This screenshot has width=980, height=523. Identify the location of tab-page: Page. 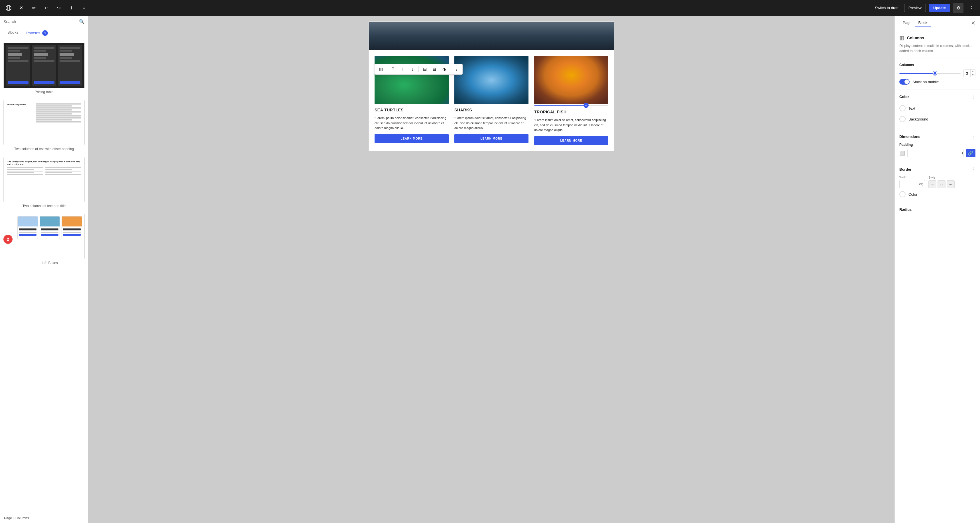
(907, 23).